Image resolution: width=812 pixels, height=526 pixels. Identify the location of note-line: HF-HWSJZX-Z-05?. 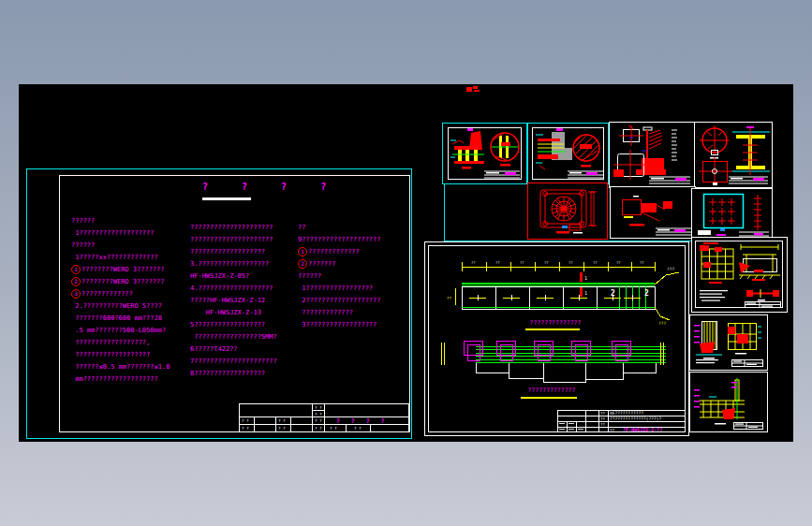
(247, 277).